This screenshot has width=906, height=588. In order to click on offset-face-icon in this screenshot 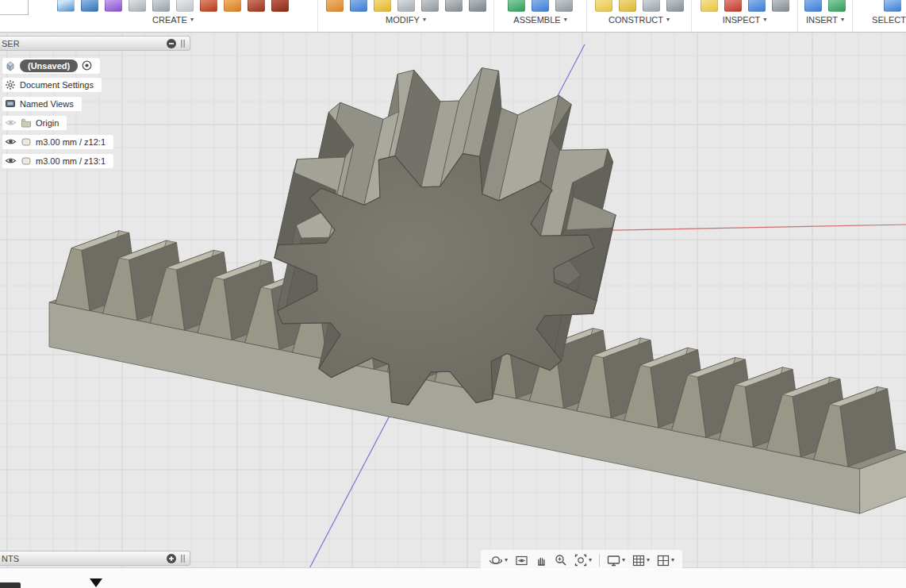, I will do `click(335, 6)`.